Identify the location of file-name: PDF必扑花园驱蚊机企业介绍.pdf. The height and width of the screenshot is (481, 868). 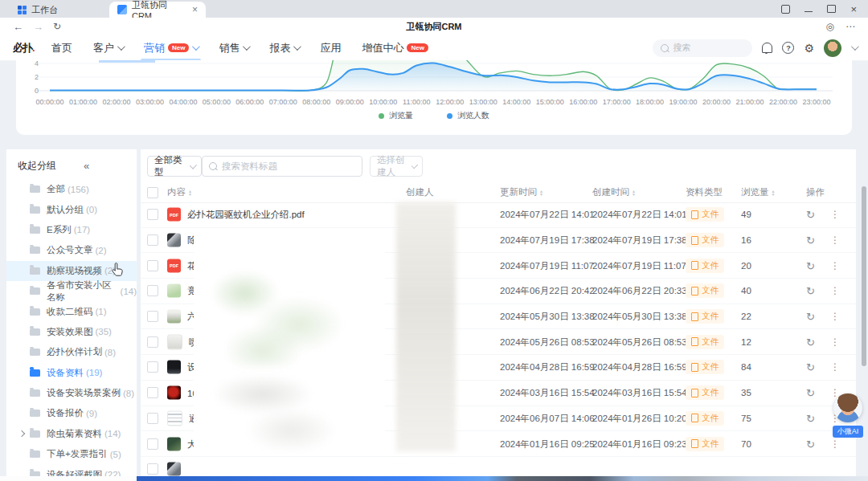
(236, 215).